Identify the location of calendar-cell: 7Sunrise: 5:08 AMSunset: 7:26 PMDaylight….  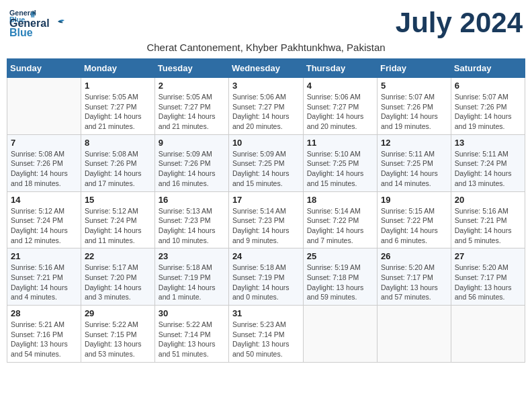
(44, 163).